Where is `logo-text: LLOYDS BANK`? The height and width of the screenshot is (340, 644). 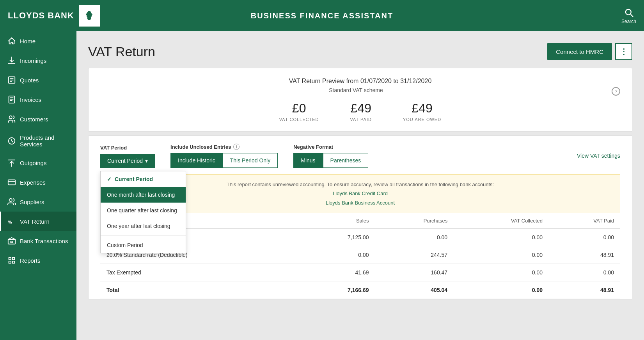
logo-text: LLOYDS BANK is located at coordinates (41, 16).